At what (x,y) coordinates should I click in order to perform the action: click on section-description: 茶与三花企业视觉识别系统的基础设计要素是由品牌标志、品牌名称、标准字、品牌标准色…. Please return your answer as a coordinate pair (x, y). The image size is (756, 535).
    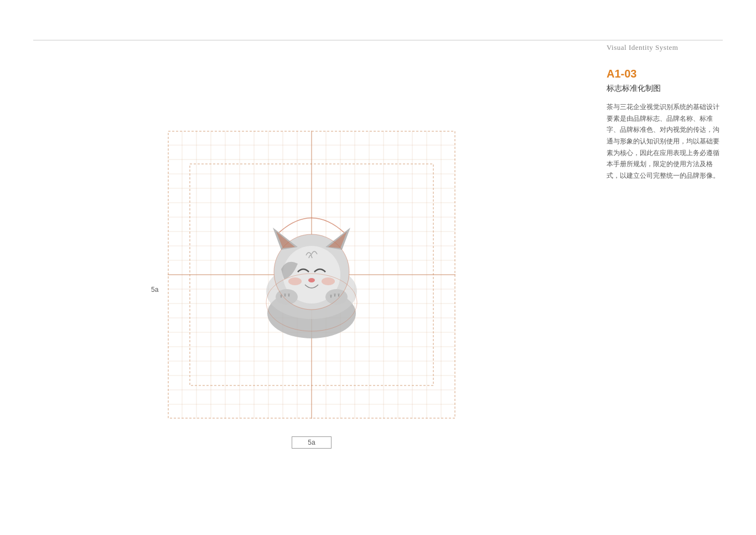
    Looking at the image, I should click on (665, 142).